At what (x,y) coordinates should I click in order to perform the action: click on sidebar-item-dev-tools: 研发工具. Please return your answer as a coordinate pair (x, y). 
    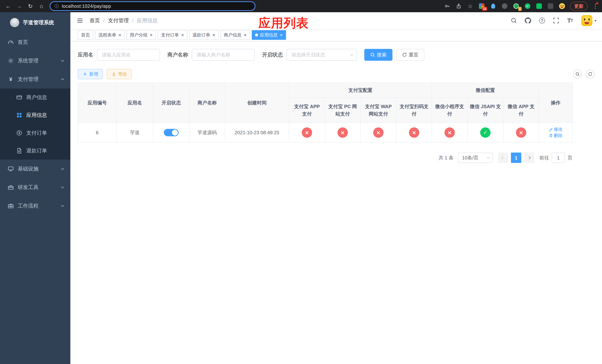
    Looking at the image, I should click on (35, 187).